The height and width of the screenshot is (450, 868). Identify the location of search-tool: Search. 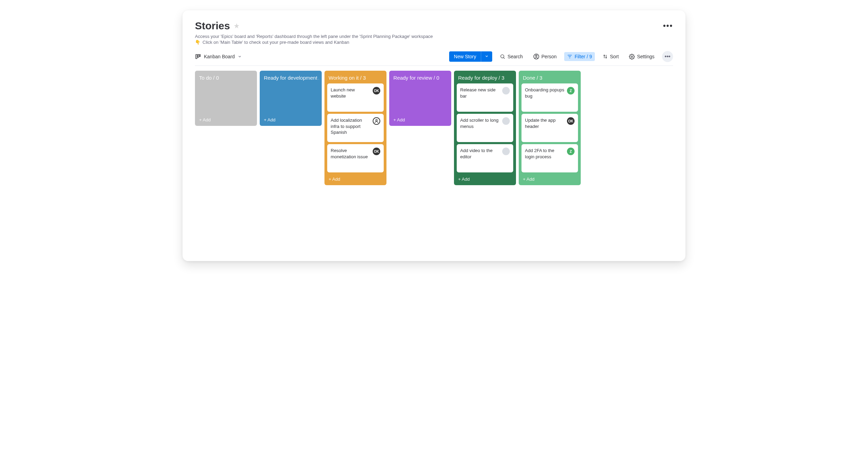
(511, 57).